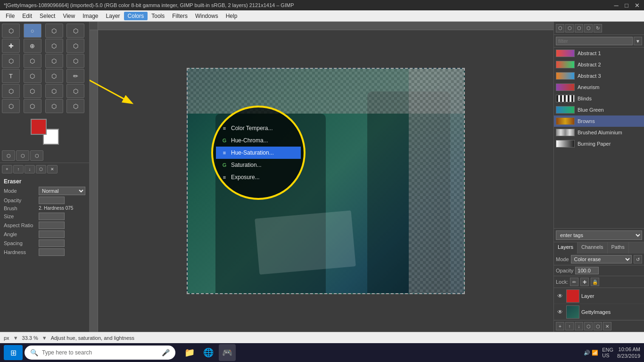 This screenshot has width=644, height=362. I want to click on menu-colors: Colors, so click(136, 16).